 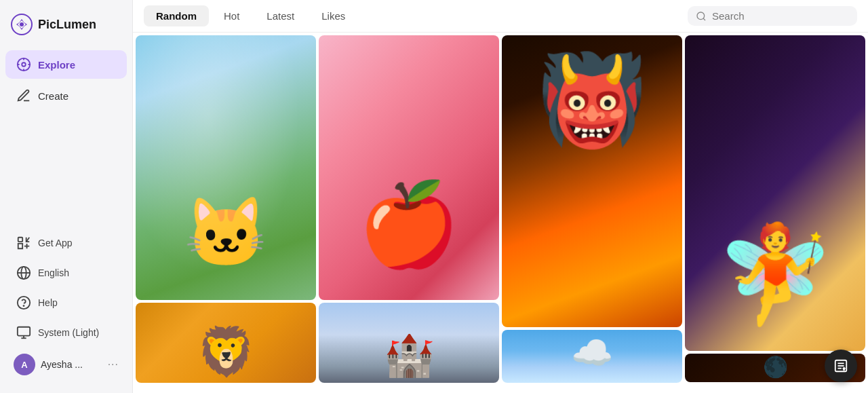 What do you see at coordinates (66, 273) in the screenshot?
I see `sidebar-item-language: English` at bounding box center [66, 273].